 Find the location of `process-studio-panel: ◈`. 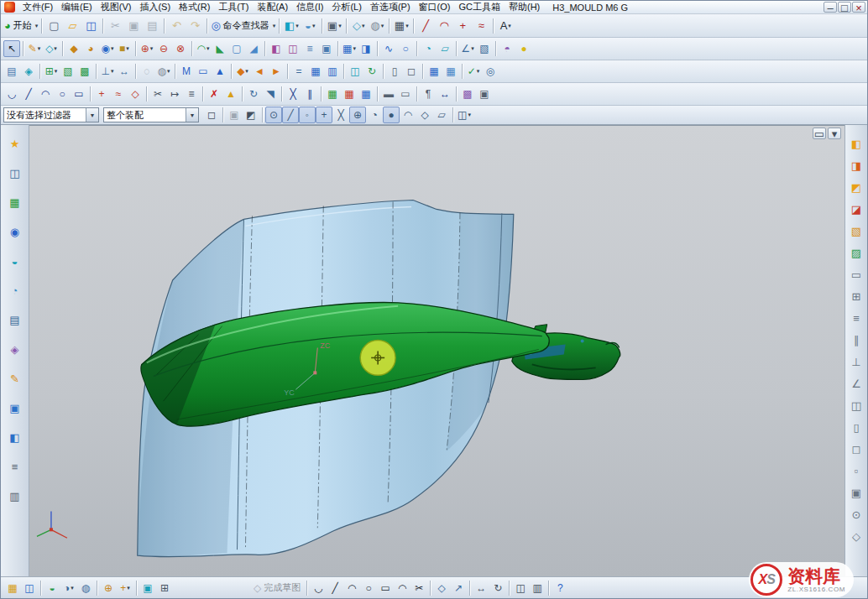

process-studio-panel: ◈ is located at coordinates (15, 349).